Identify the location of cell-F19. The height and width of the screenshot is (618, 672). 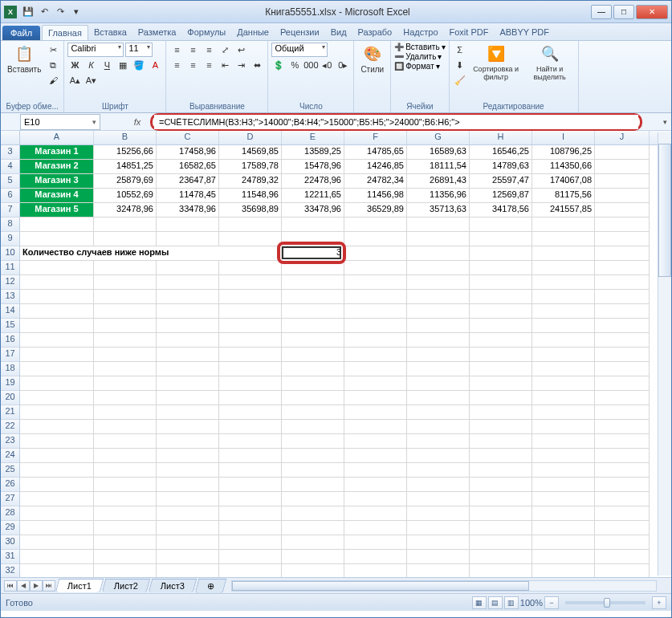
(376, 384).